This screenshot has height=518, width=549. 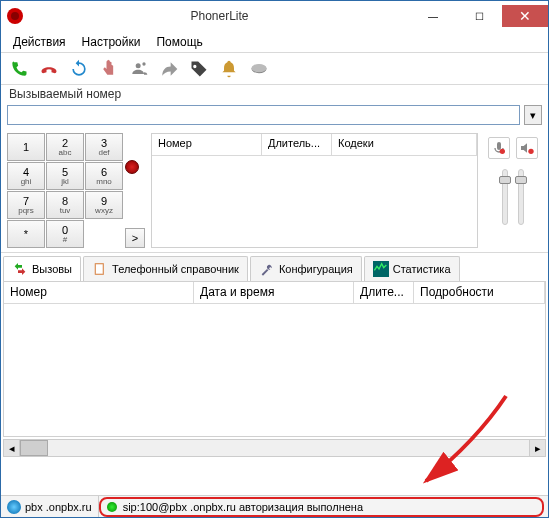 I want to click on mic-mute-button, so click(x=499, y=148).